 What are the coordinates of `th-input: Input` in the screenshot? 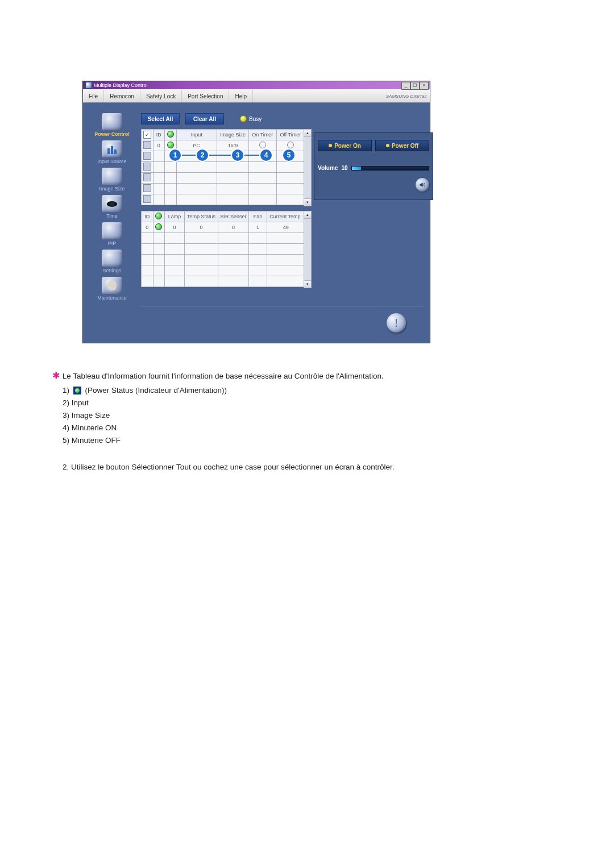 It's located at (197, 135).